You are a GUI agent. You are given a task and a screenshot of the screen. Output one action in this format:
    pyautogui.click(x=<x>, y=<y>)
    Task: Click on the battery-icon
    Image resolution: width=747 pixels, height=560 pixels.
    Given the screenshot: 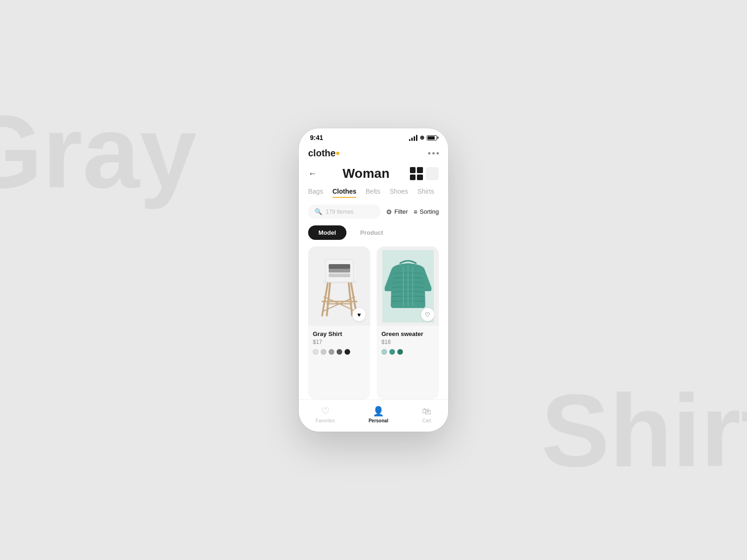 What is the action you would take?
    pyautogui.click(x=432, y=138)
    